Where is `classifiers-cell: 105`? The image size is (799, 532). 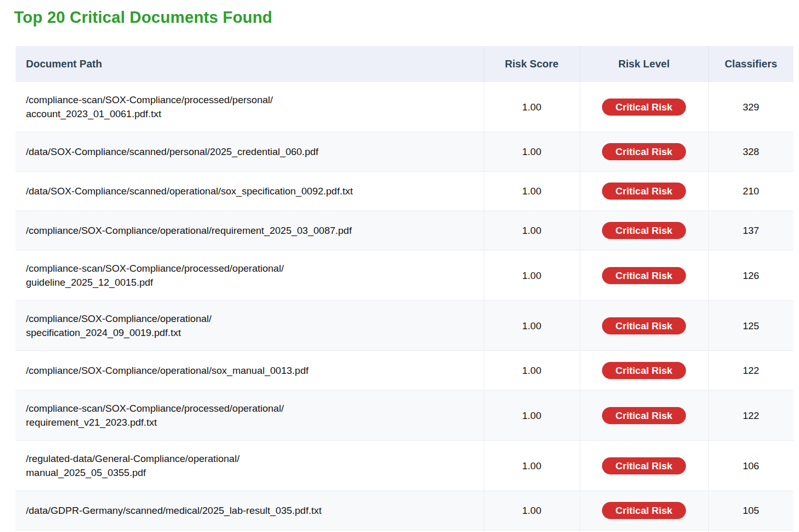
classifiers-cell: 105 is located at coordinates (751, 511).